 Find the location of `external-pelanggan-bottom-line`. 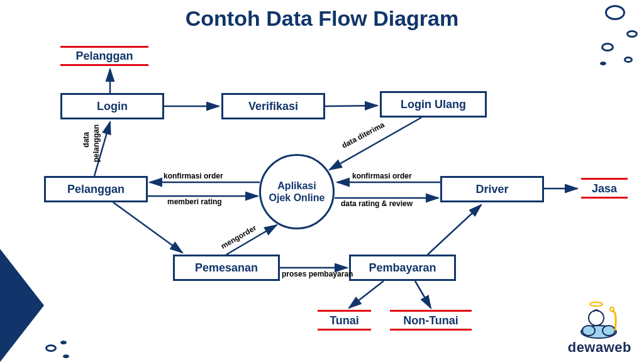

external-pelanggan-bottom-line is located at coordinates (104, 65).